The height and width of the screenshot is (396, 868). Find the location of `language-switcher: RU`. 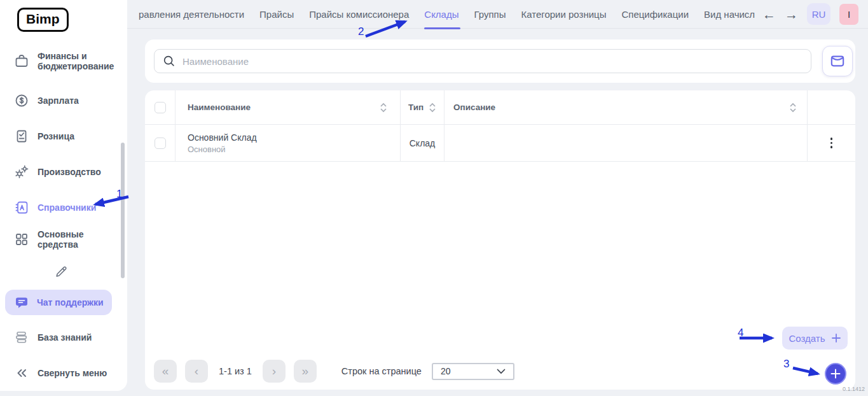

language-switcher: RU is located at coordinates (819, 14).